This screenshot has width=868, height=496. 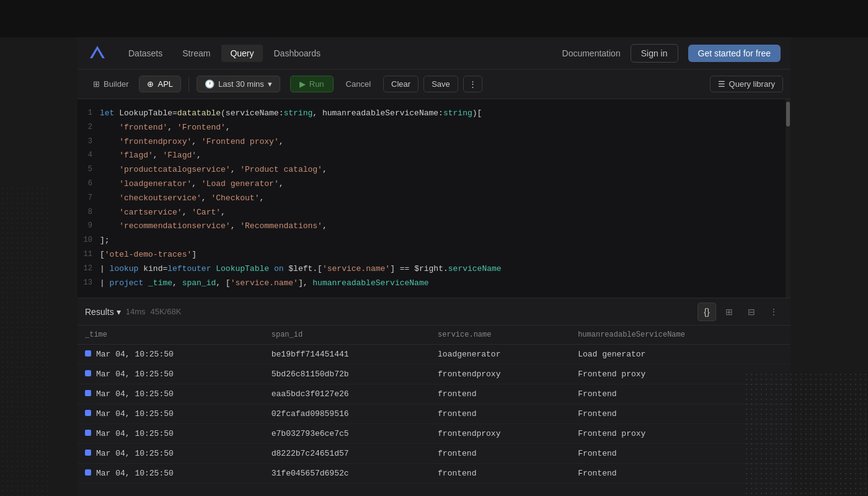 I want to click on split-view-button: ⊟, so click(x=751, y=312).